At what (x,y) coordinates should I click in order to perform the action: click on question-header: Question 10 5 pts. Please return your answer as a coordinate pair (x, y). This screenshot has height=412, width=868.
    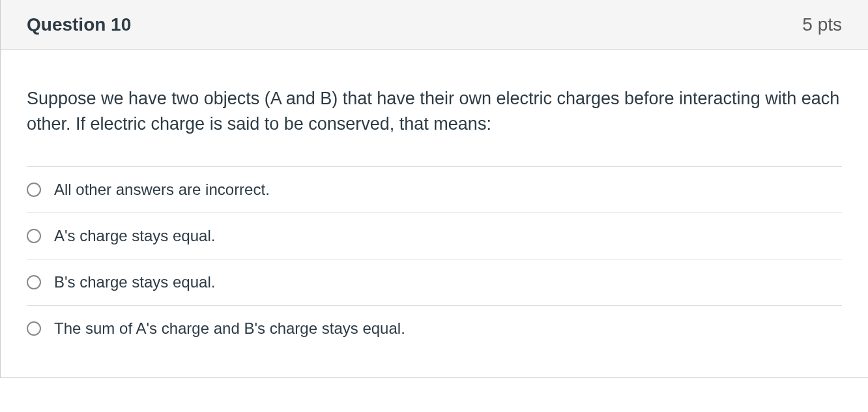
    Looking at the image, I should click on (434, 25).